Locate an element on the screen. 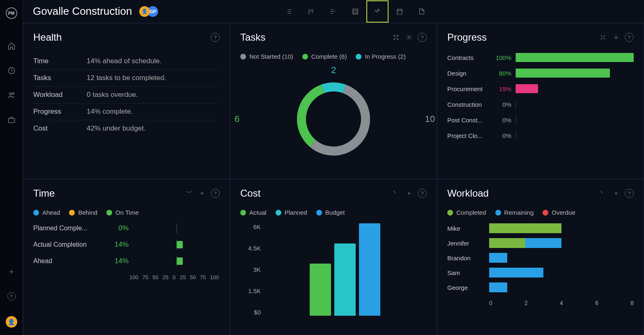  plus-icon is located at coordinates (12, 272).